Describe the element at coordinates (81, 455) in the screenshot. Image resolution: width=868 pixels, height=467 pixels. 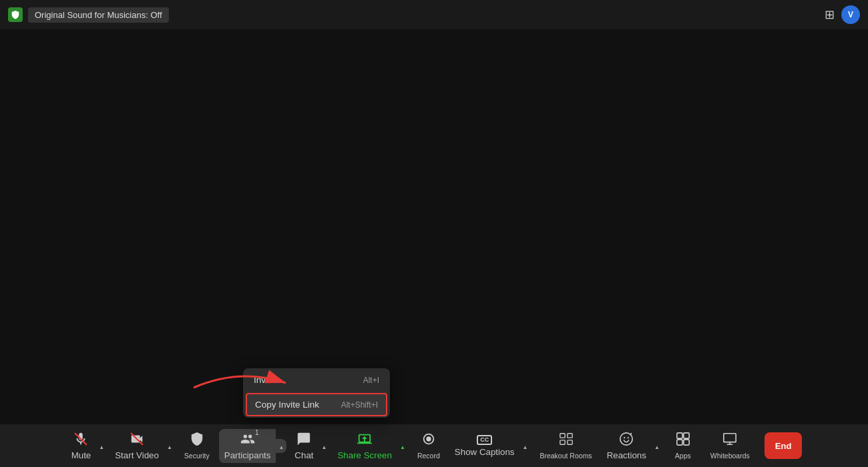
I see `mute-label: Mute` at that location.